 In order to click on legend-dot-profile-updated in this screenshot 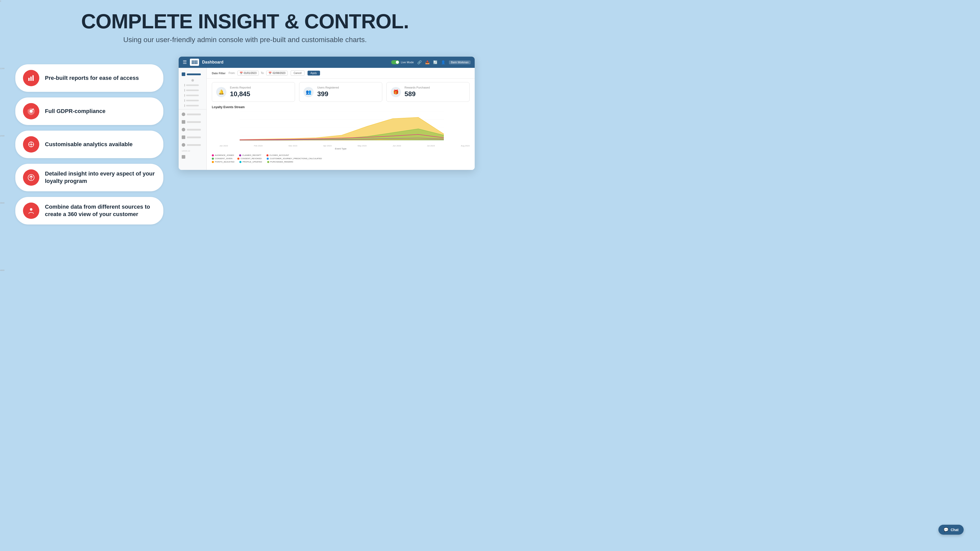, I will do `click(240, 162)`.